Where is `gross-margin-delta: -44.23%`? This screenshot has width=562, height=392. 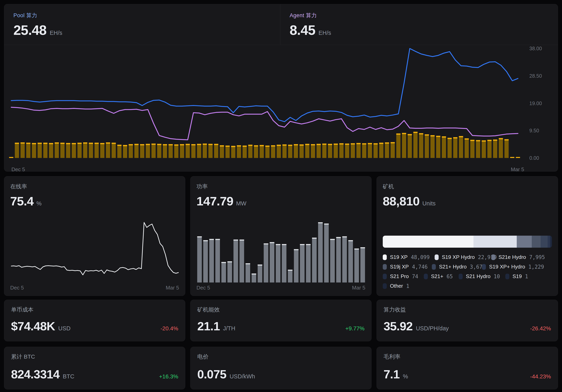
gross-margin-delta: -44.23% is located at coordinates (540, 377).